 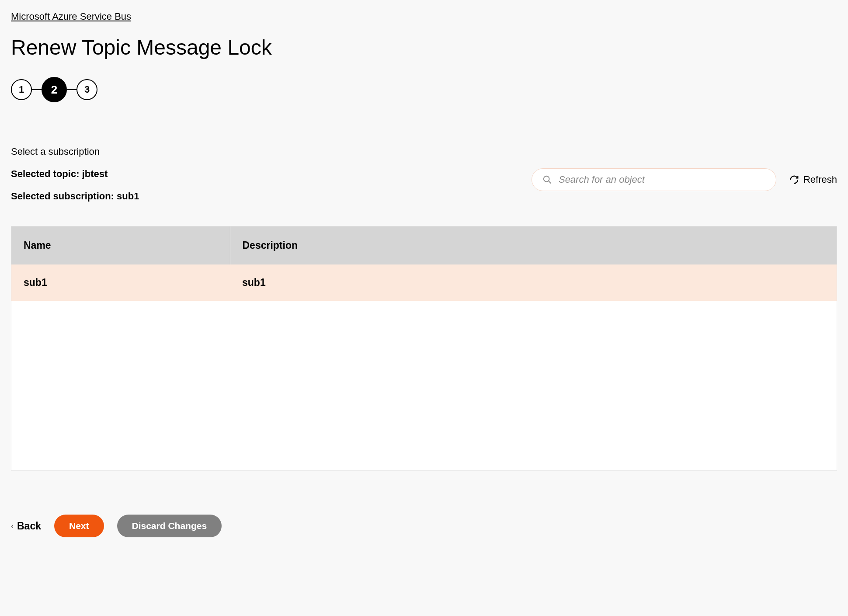 What do you see at coordinates (424, 282) in the screenshot?
I see `table-row: sub1 sub1` at bounding box center [424, 282].